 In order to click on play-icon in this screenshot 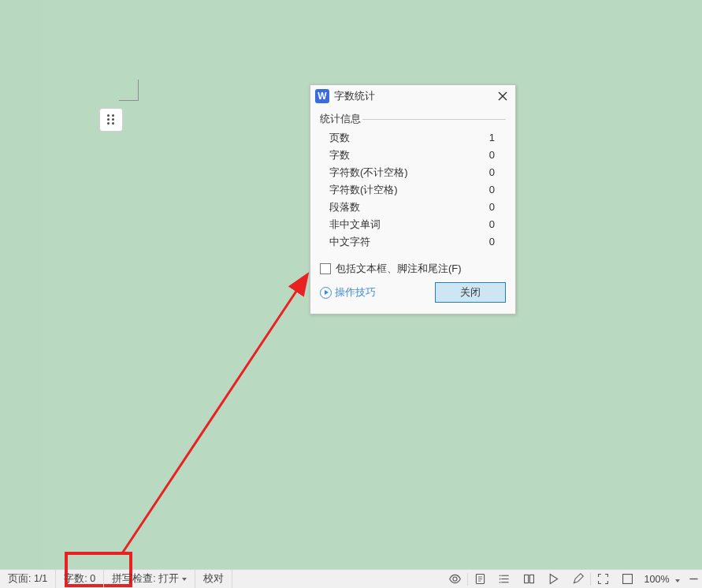, I will do `click(553, 579)`.